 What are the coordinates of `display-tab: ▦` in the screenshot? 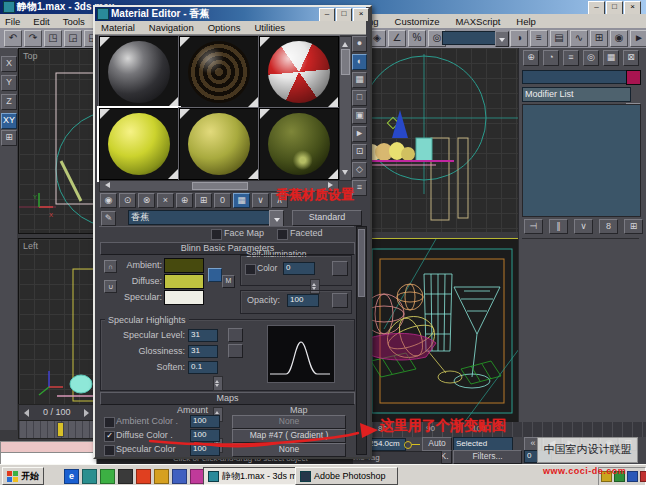 It's located at (611, 58).